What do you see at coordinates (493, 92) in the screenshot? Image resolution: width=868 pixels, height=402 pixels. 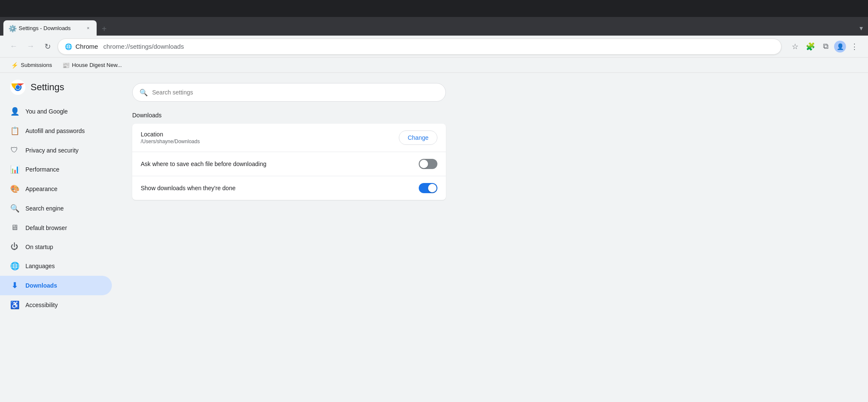 I see `search-box-container: 🔍` at bounding box center [493, 92].